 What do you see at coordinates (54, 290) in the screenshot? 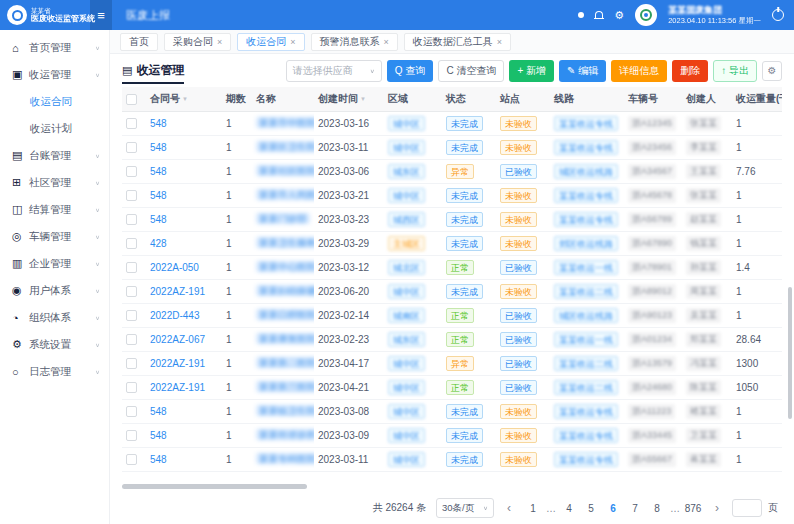
I see `sidebar-item-users: ◉用户体系∨` at bounding box center [54, 290].